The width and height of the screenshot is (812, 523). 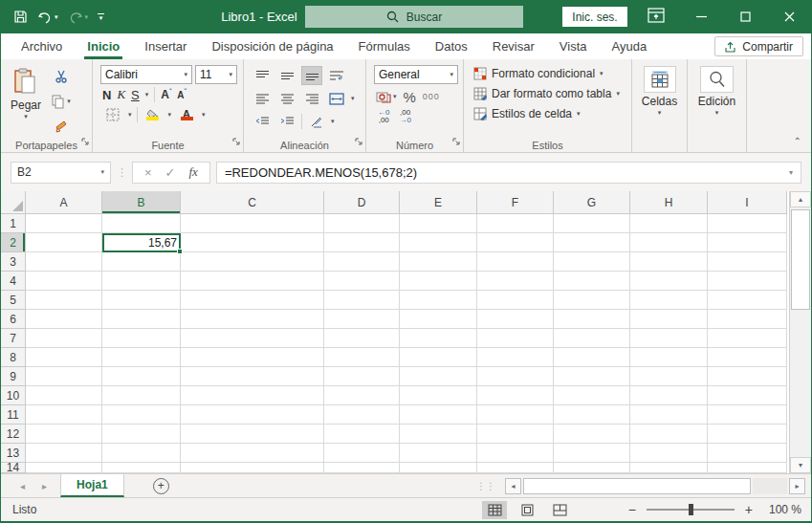 I want to click on editing-dropdown-icon: ▾, so click(x=717, y=113).